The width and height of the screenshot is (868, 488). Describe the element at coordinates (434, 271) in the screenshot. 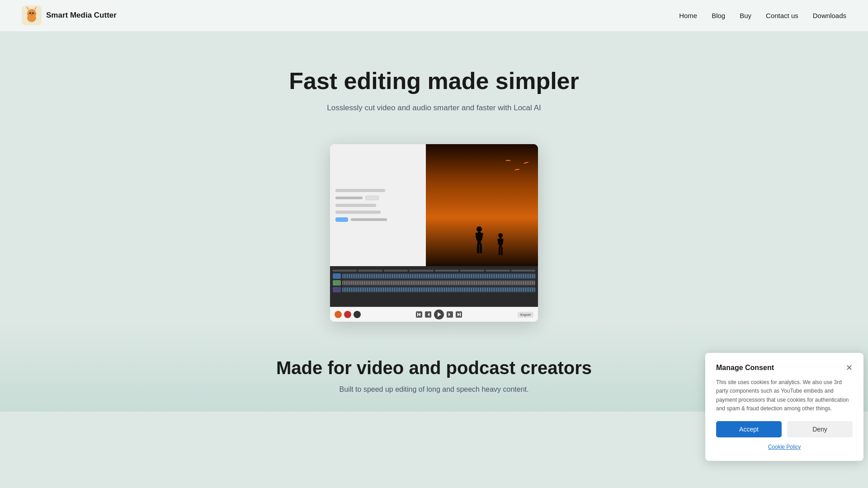

I see `timeline-ruler` at that location.